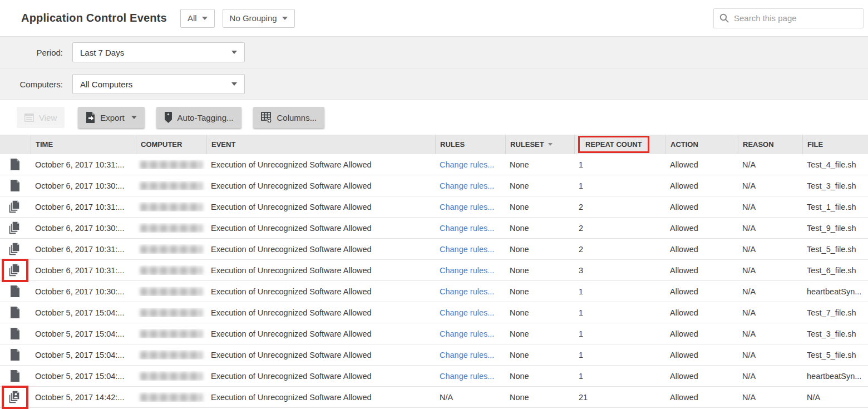 Image resolution: width=868 pixels, height=409 pixels. What do you see at coordinates (29, 118) in the screenshot?
I see `view-icon` at bounding box center [29, 118].